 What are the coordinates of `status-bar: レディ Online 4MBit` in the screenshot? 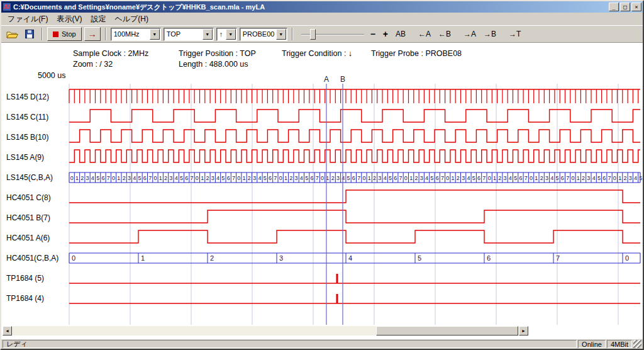 It's located at (322, 344).